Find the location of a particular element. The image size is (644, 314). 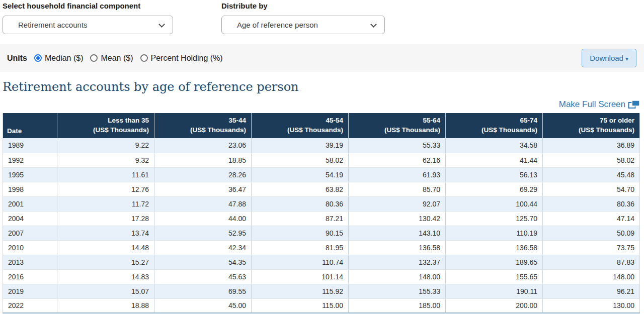

value-cell: 136.58 is located at coordinates (494, 247).